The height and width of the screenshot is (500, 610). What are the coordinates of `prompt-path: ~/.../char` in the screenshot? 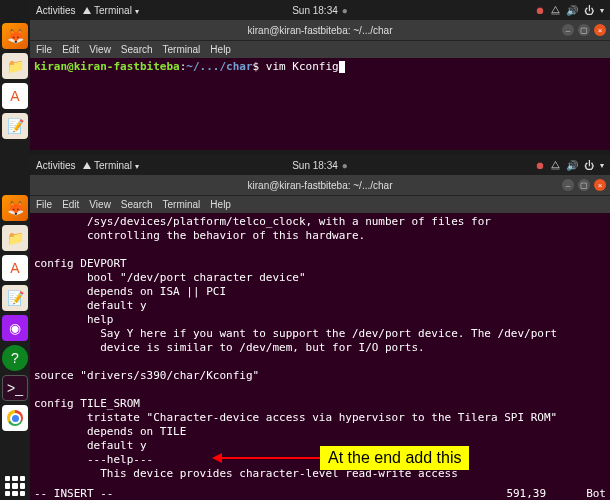 It's located at (219, 66).